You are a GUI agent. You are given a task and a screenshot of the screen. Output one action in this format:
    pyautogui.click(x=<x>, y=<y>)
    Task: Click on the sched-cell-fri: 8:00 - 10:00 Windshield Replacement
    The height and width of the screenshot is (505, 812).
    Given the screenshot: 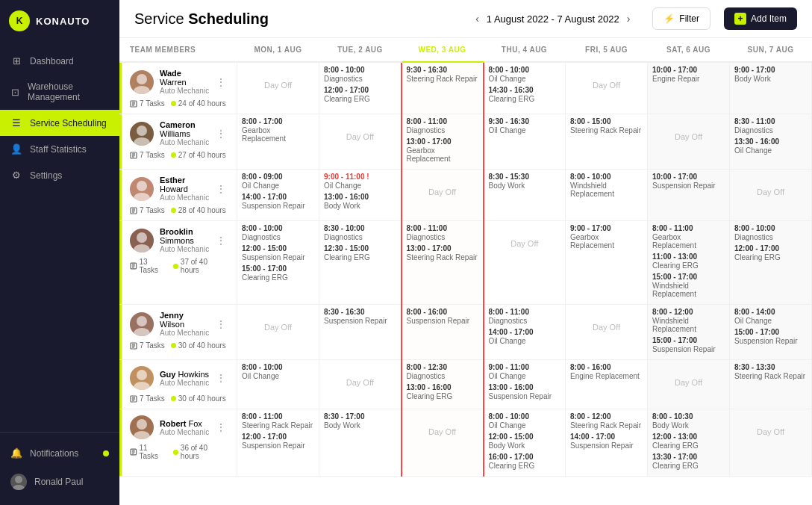 What is the action you would take?
    pyautogui.click(x=607, y=196)
    